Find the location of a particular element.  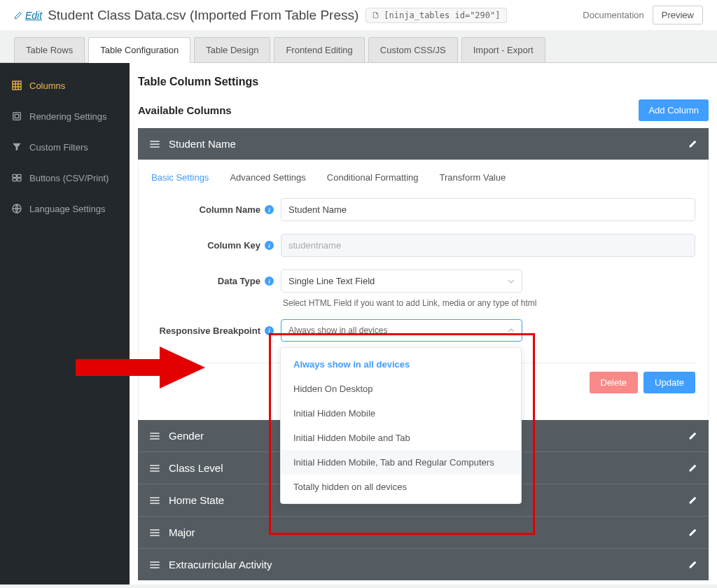

page-title: Student Class Data.csv (Imported From Ta… is located at coordinates (203, 15).